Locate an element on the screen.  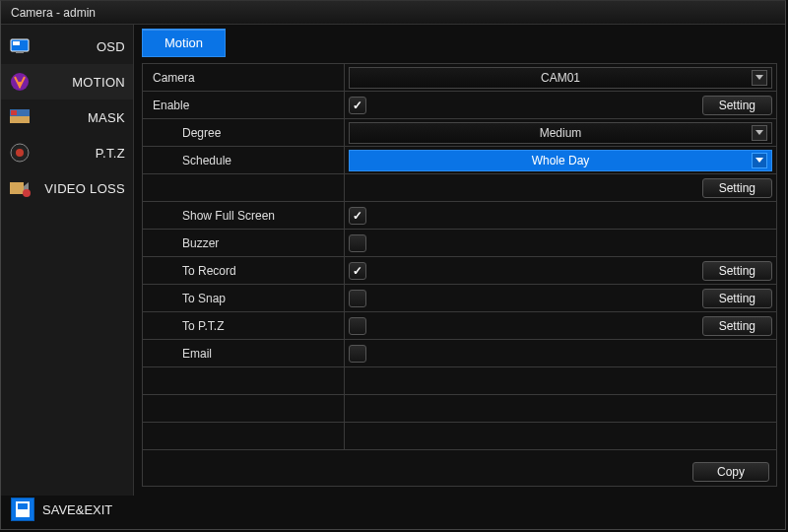
row-buzzer: Buzzer is located at coordinates (459, 243).